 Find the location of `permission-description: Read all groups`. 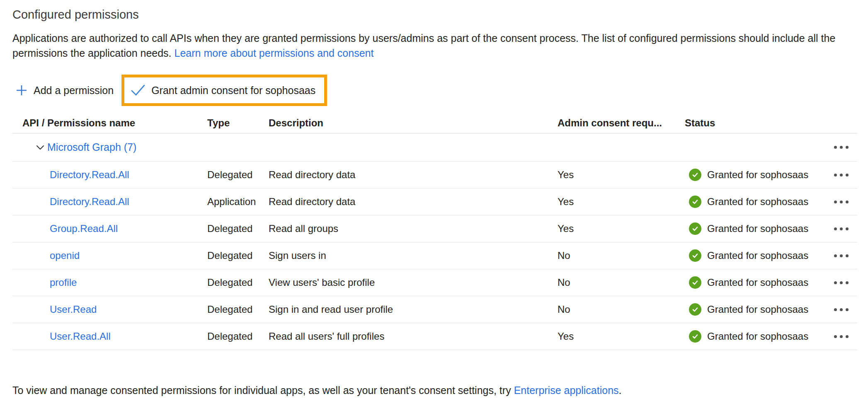

permission-description: Read all groups is located at coordinates (413, 229).